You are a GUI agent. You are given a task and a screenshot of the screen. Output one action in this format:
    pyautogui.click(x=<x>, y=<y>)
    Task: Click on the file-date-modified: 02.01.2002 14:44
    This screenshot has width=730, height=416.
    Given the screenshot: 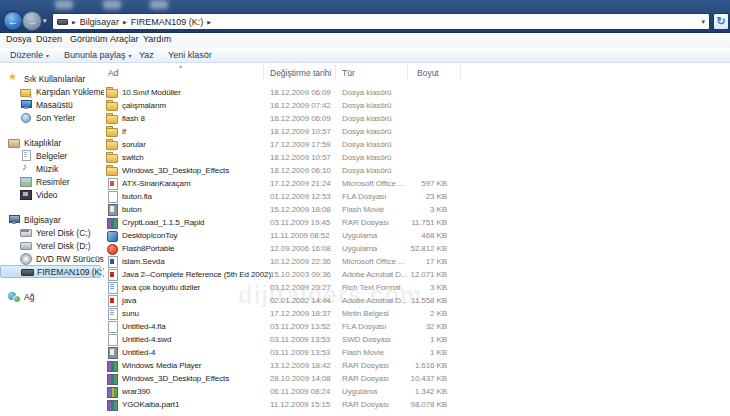 What is the action you would take?
    pyautogui.click(x=300, y=300)
    